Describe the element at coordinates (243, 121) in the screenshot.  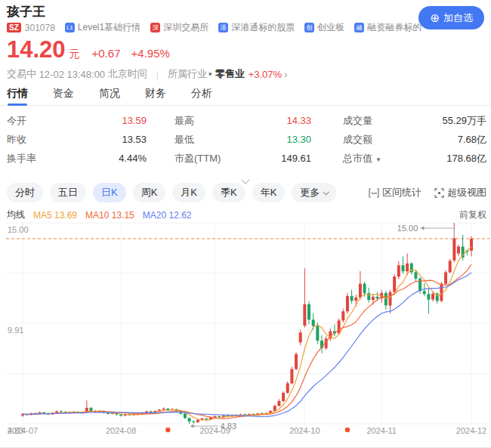
I see `stat-high: 最高 14.33` at that location.